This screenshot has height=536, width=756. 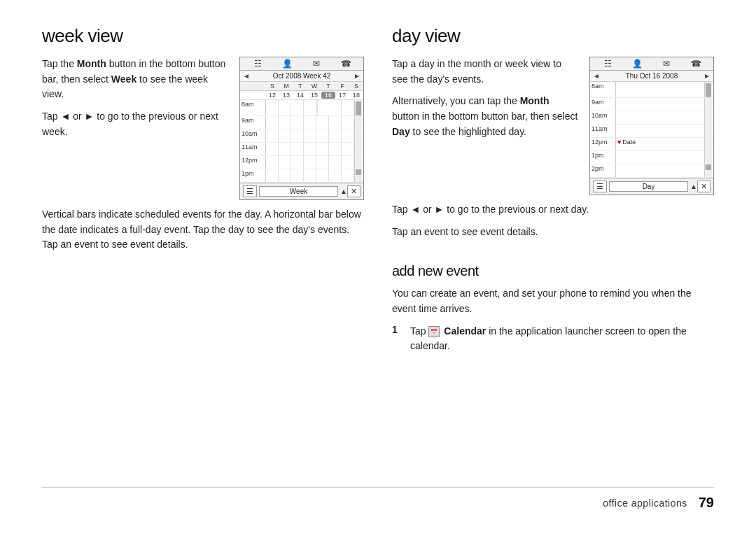 What do you see at coordinates (314, 86) in the screenshot?
I see `cal-day-w: W` at bounding box center [314, 86].